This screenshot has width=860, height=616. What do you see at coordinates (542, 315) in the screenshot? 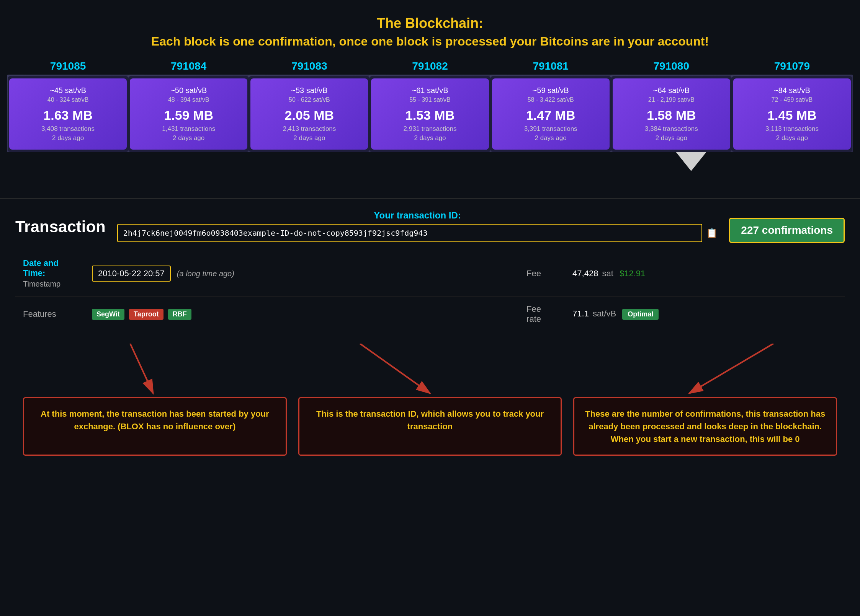
I see `fee-rate-label: Fee rate` at bounding box center [542, 315].